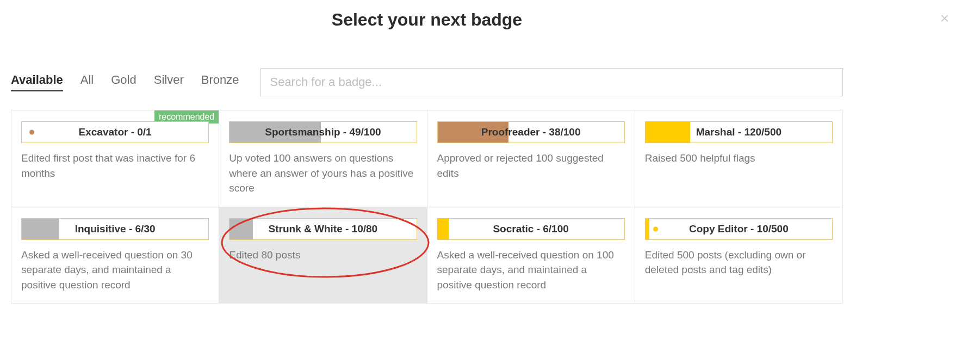  I want to click on badge-progress-bar: Marshal - 120/500, so click(739, 132).